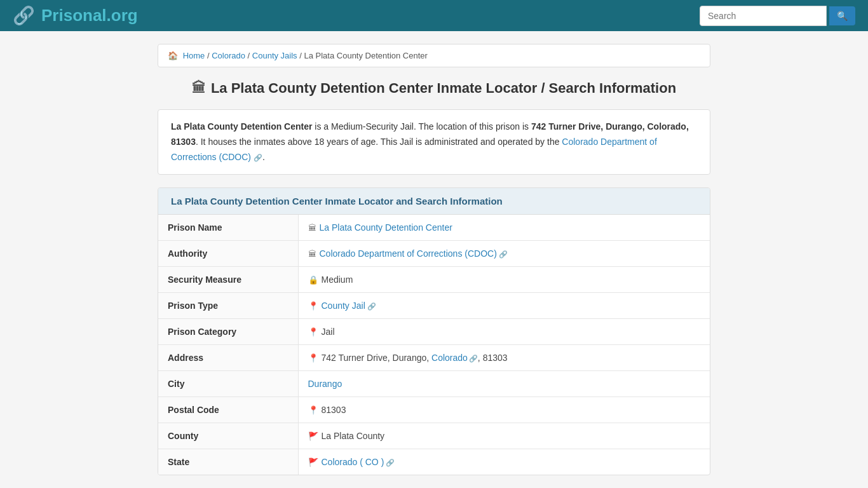 The width and height of the screenshot is (868, 488). Describe the element at coordinates (173, 56) in the screenshot. I see `home-icon: 🏠` at that location.